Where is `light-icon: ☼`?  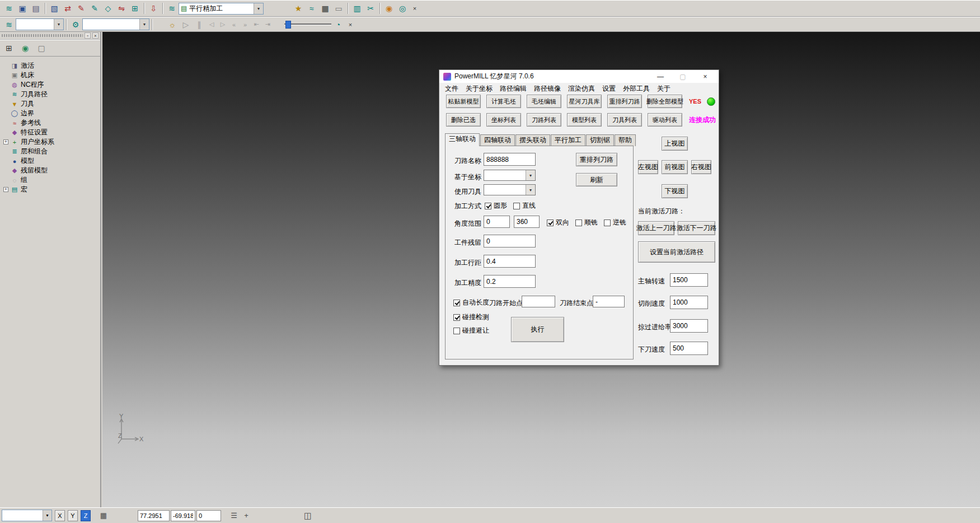 light-icon: ☼ is located at coordinates (172, 25).